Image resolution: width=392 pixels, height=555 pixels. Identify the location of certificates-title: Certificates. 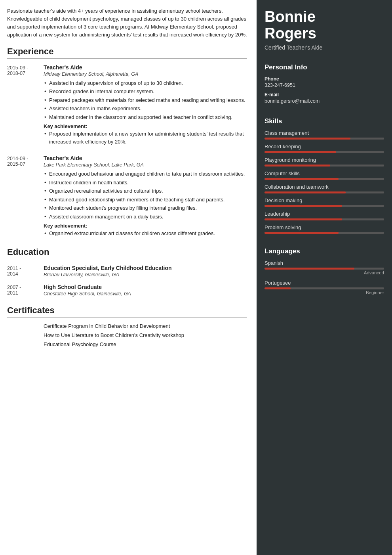
(127, 312).